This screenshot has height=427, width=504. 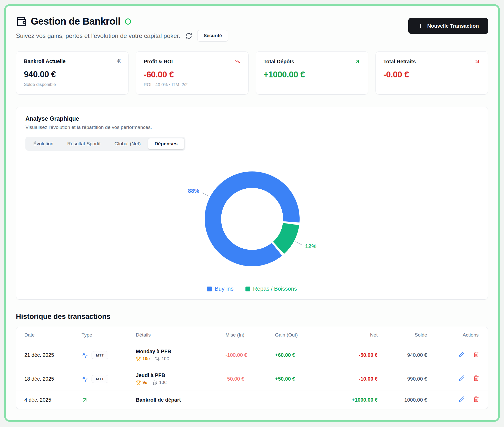 I want to click on legend-swatch-buyins, so click(x=209, y=289).